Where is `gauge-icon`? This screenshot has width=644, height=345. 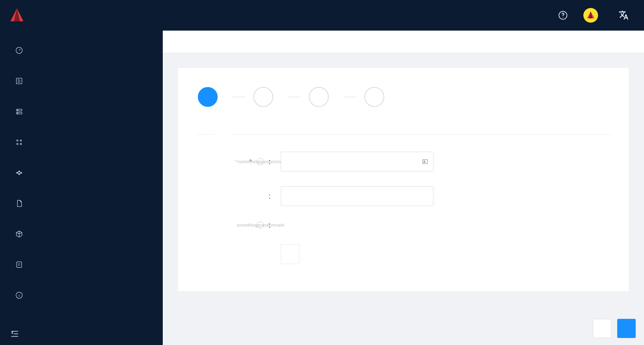
gauge-icon is located at coordinates (19, 50).